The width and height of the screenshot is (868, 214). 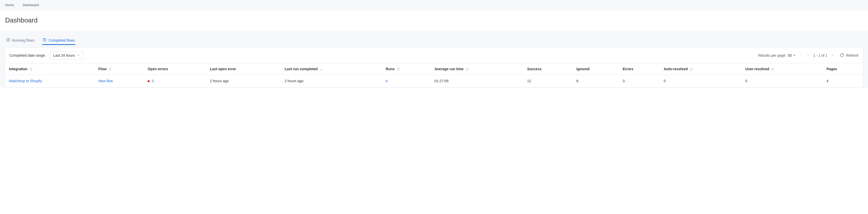 What do you see at coordinates (828, 81) in the screenshot?
I see `pages-cell: 4` at bounding box center [828, 81].